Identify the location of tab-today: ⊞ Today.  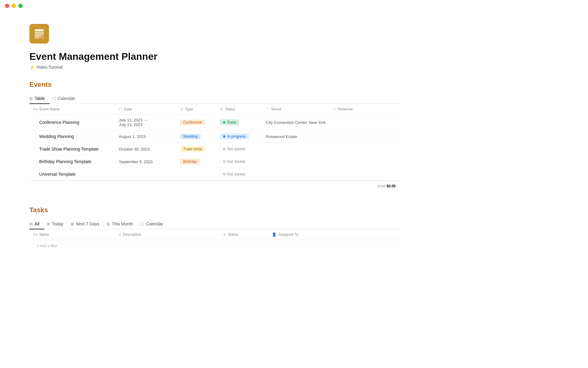
(58, 224).